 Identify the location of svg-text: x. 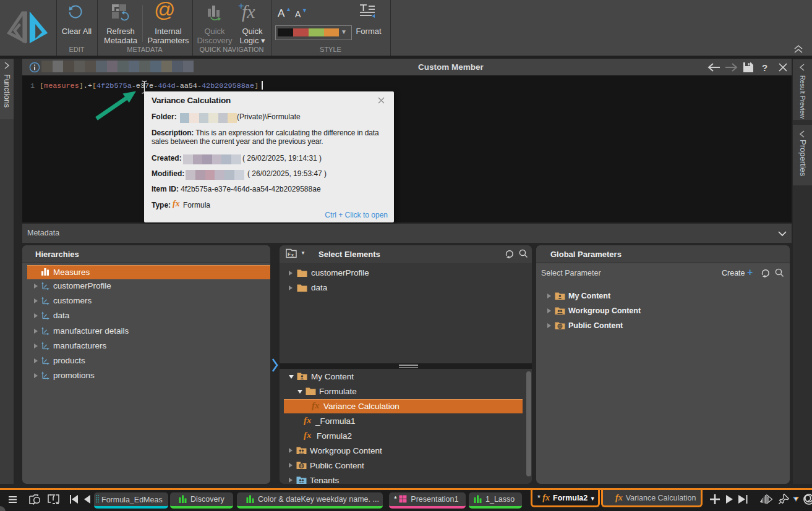
(293, 255).